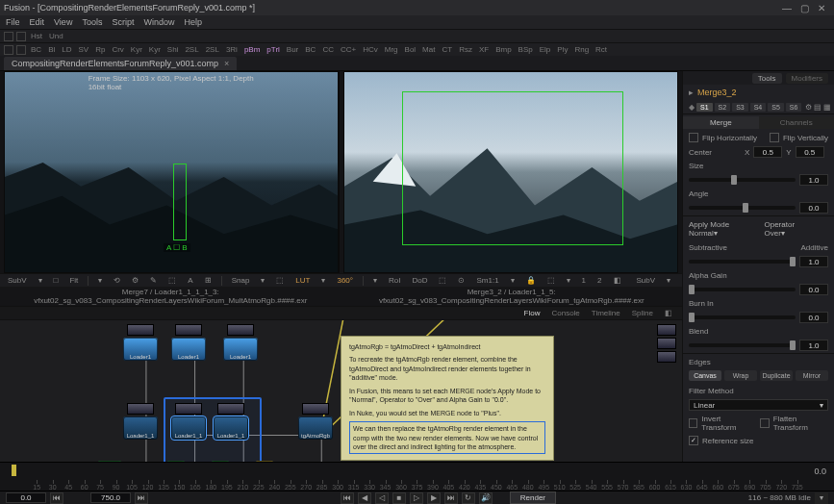  Describe the element at coordinates (787, 8) in the screenshot. I see `minimize-icon: —` at that location.